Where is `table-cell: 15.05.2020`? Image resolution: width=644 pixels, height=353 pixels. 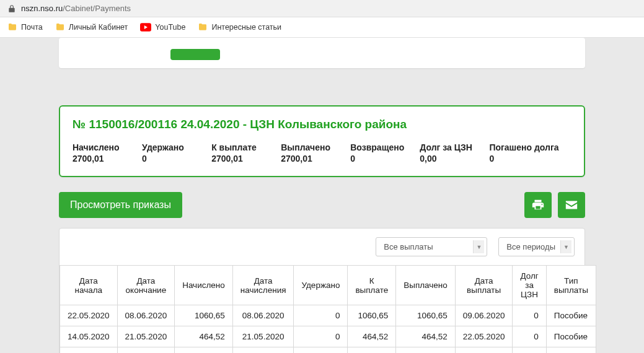 table-cell: 15.05.2020 is located at coordinates (483, 351).